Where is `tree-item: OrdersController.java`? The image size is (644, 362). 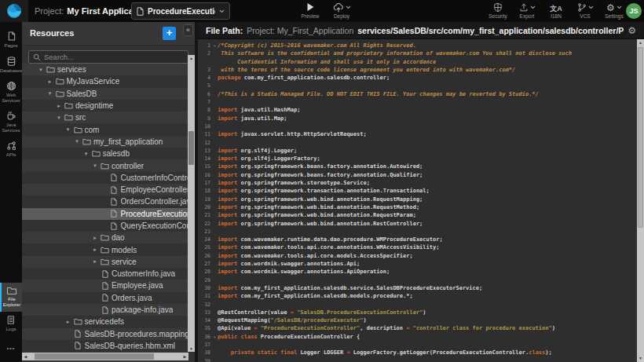
tree-item: OrdersController.java is located at coordinates (105, 201).